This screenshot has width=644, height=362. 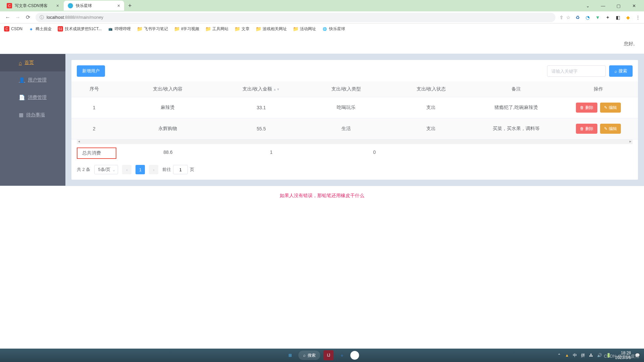 What do you see at coordinates (516, 108) in the screenshot?
I see `cell-note: 猪瘾犯了,吃碗麻辣烫` at bounding box center [516, 108].